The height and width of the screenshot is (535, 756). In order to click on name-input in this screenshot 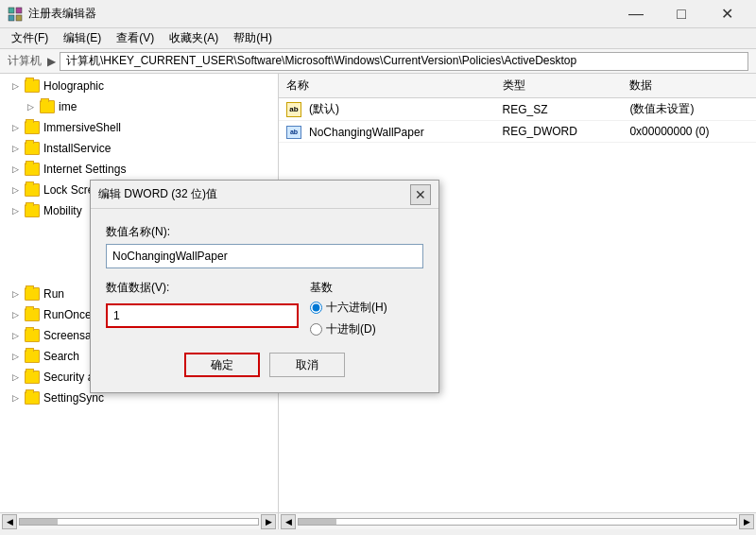, I will do `click(265, 256)`.